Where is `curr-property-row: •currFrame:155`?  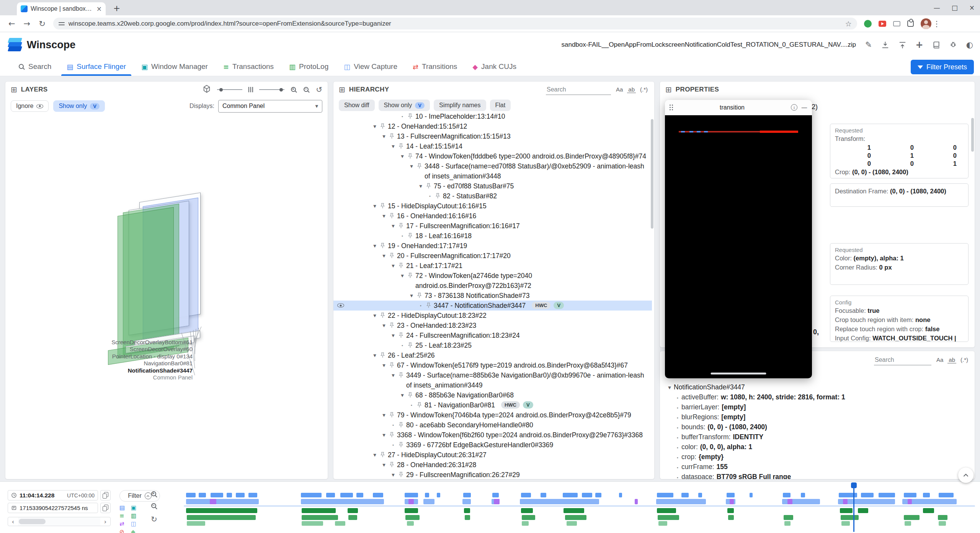
curr-property-row: •currFrame:155 is located at coordinates (818, 468).